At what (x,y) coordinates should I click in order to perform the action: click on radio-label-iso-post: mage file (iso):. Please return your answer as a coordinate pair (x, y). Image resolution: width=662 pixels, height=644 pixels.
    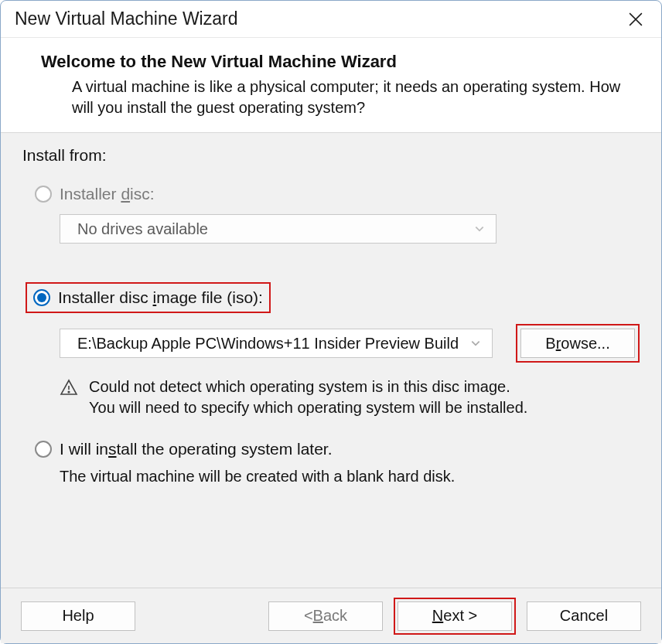
    Looking at the image, I should click on (210, 297).